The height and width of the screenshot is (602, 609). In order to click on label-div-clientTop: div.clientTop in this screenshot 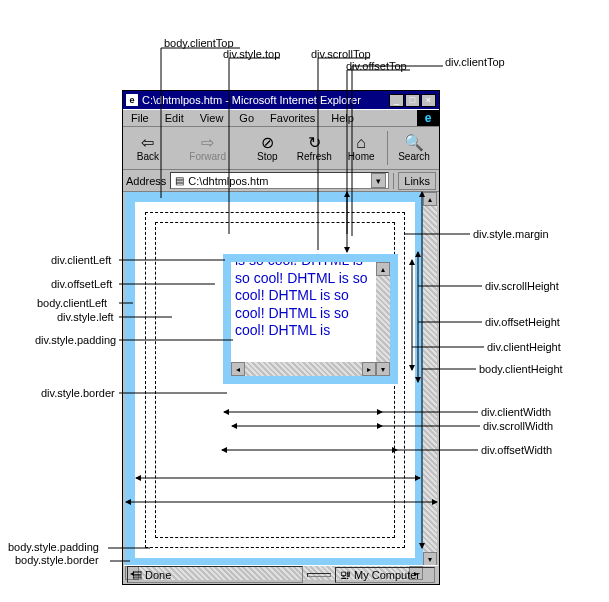, I will do `click(475, 62)`.